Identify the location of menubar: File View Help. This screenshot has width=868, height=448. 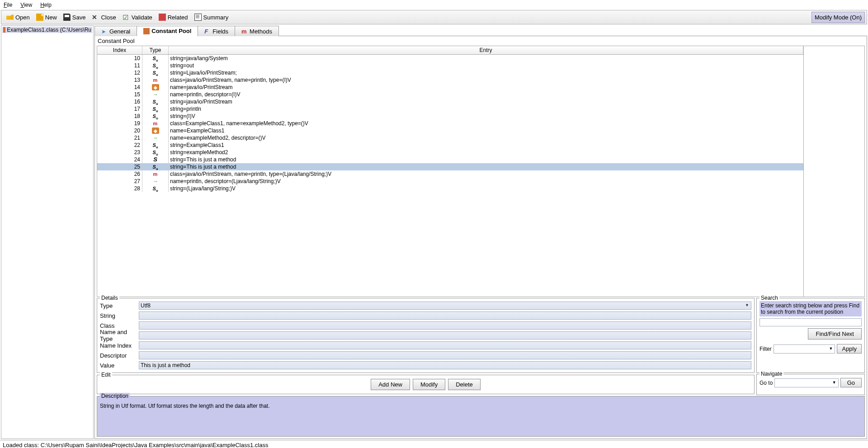
(434, 5).